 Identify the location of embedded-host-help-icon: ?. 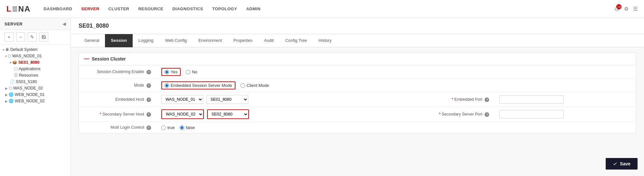
(149, 100).